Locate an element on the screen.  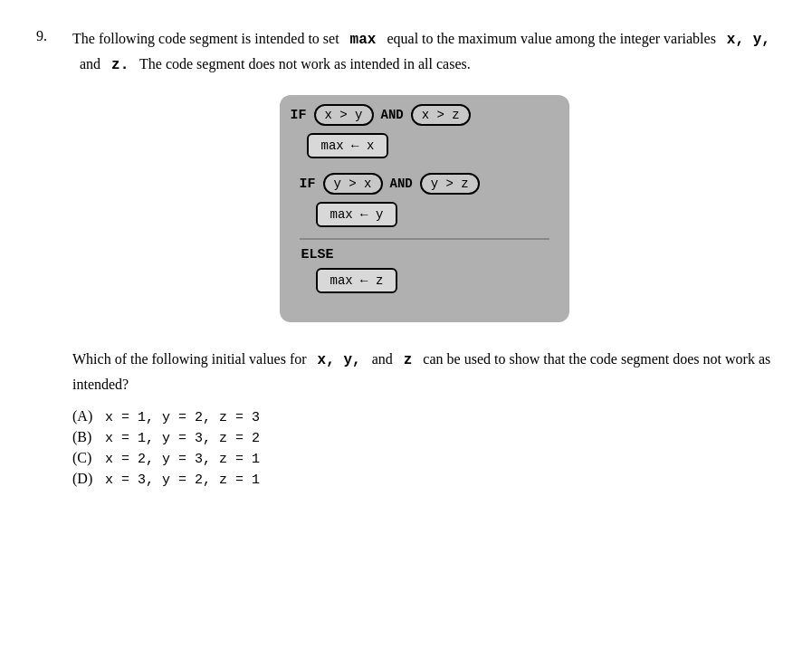
intro-text: The following code segment is intended t… is located at coordinates (206, 38).